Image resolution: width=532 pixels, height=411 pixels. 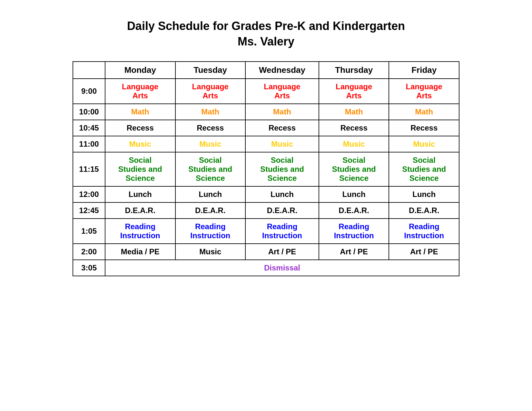 I want to click on table-row: 12:45D.E.A.R.D.E.A.R.D.E.A.R.D.E.A.R.D.E…, so click(x=266, y=210).